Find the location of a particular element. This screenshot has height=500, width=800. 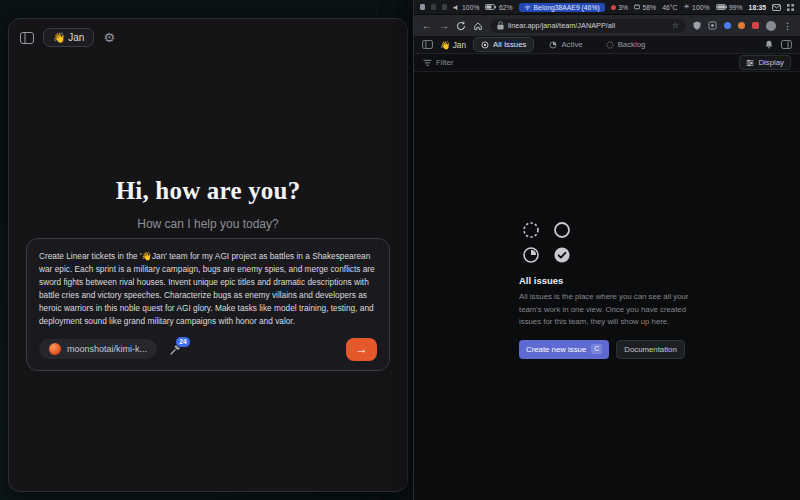

done-status-icon is located at coordinates (562, 255).